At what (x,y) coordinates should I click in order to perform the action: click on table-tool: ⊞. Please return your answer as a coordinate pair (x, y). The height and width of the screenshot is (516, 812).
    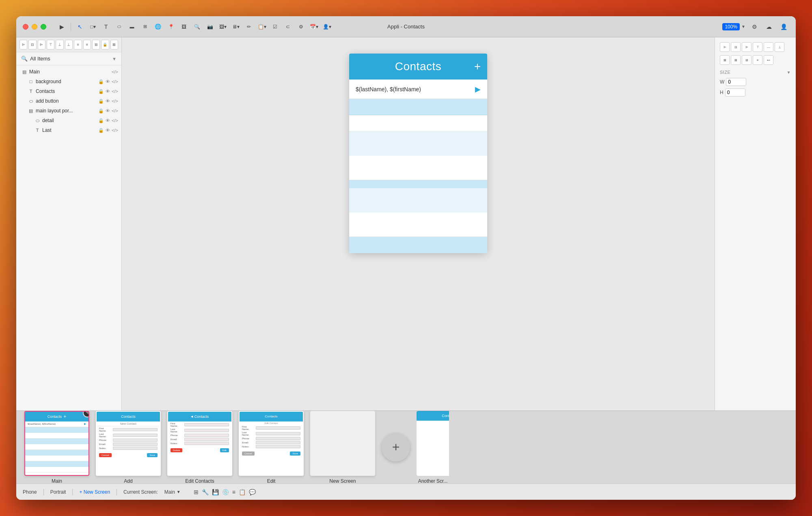
    Looking at the image, I should click on (145, 27).